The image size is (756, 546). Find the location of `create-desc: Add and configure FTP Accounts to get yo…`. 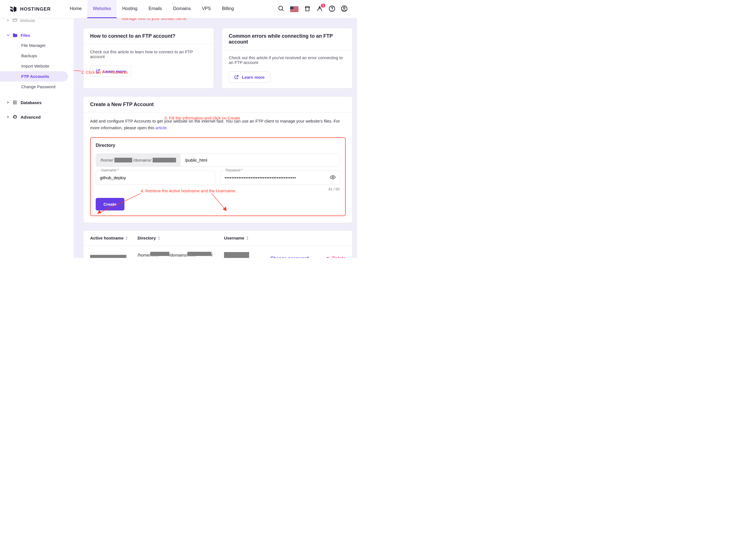

create-desc: Add and configure FTP Accounts to get yo… is located at coordinates (215, 124).